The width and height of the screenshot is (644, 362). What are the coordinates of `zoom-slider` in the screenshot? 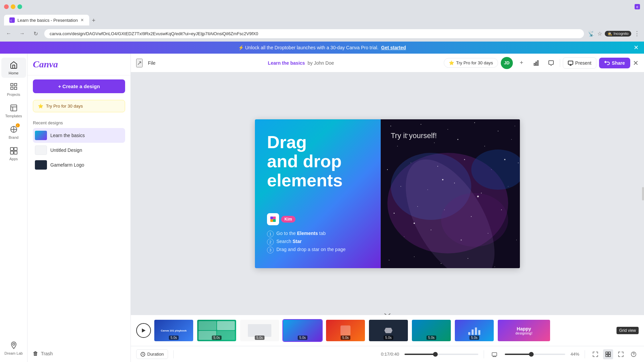 It's located at (535, 354).